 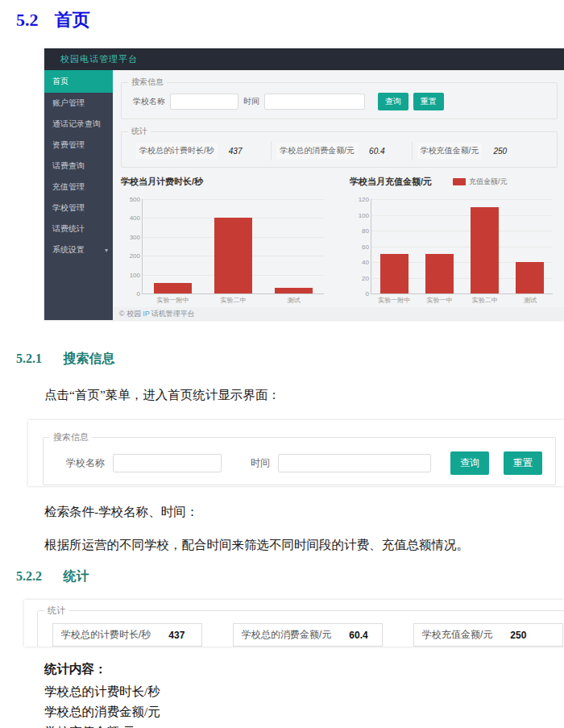 What do you see at coordinates (79, 81) in the screenshot?
I see `sidebar-item-首页: 首页` at bounding box center [79, 81].